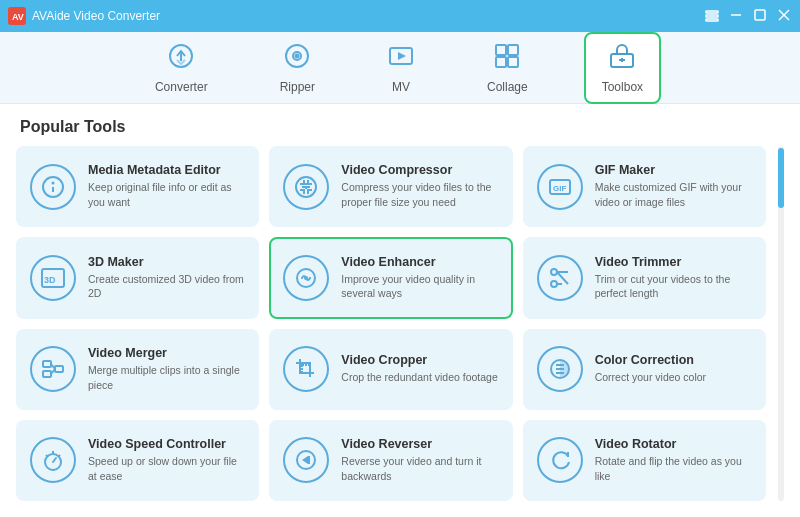 This screenshot has width=800, height=517. Describe the element at coordinates (560, 188) in the screenshot. I see `svg-text: GIF` at that location.